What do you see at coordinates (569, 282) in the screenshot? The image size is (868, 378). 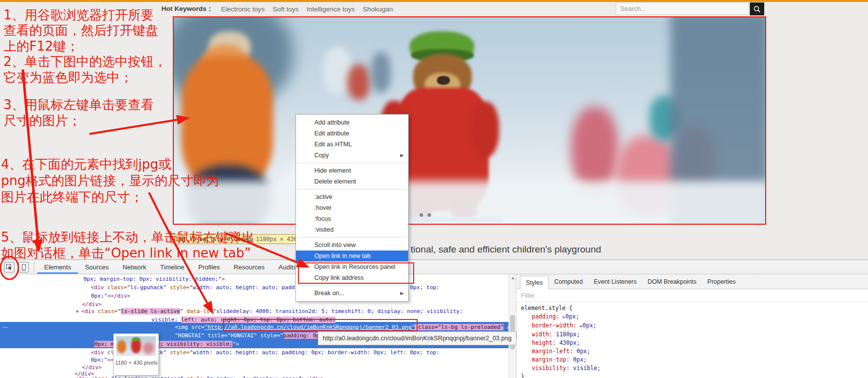 I see `styles-tab-computed: Computed` at bounding box center [569, 282].